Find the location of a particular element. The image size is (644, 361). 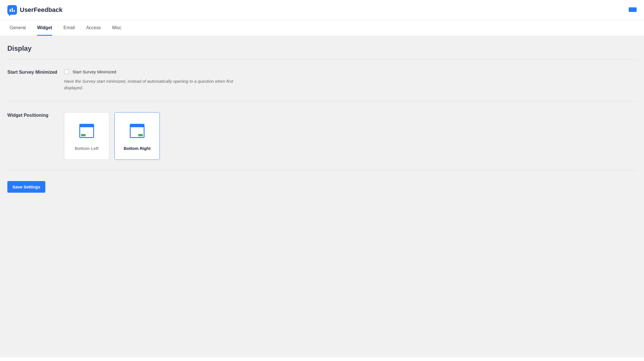

brand-name: UserFeedback is located at coordinates (41, 10).